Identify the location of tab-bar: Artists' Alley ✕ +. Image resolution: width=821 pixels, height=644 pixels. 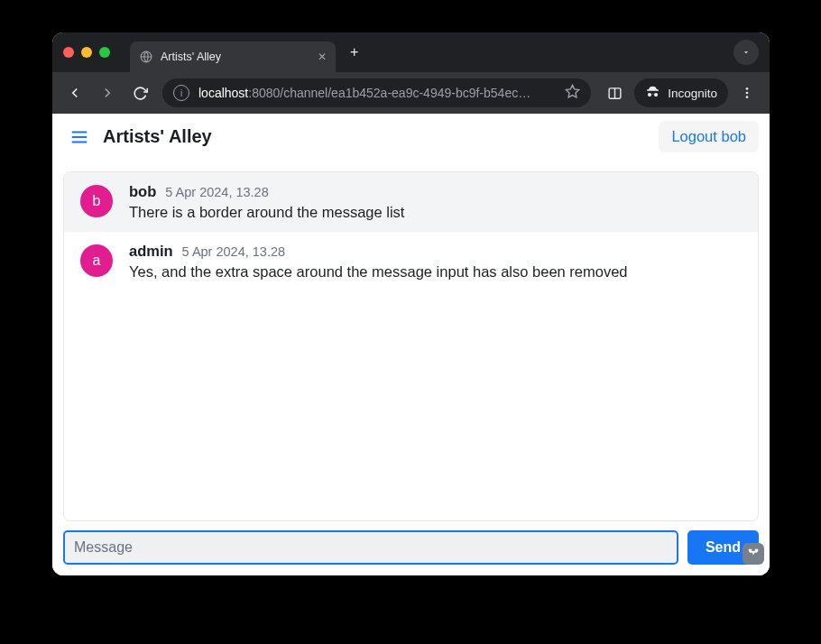
(411, 52).